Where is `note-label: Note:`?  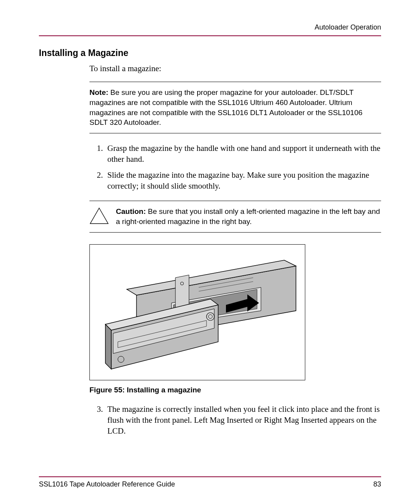 note-label: Note: is located at coordinates (99, 93).